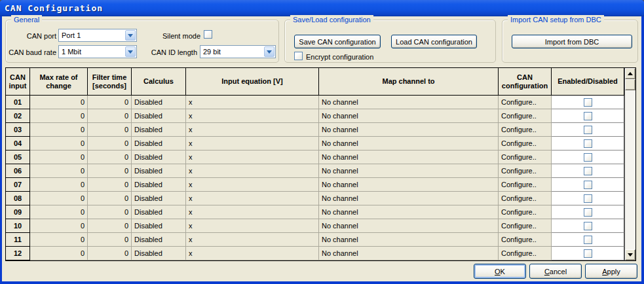 The width and height of the screenshot is (644, 284). I want to click on save-can-configuration-button: Save CAN configuration, so click(337, 42).